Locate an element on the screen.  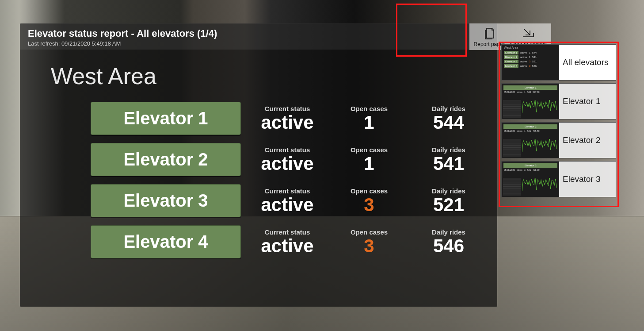
thumb-item: Elevator 105/08/2020active1544597.60Elev… is located at coordinates (559, 101).